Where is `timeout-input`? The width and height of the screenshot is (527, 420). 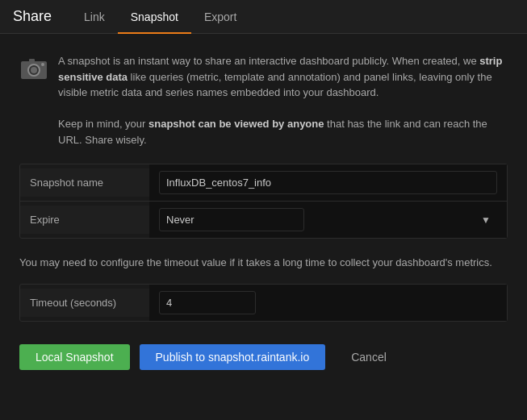
timeout-input is located at coordinates (207, 303).